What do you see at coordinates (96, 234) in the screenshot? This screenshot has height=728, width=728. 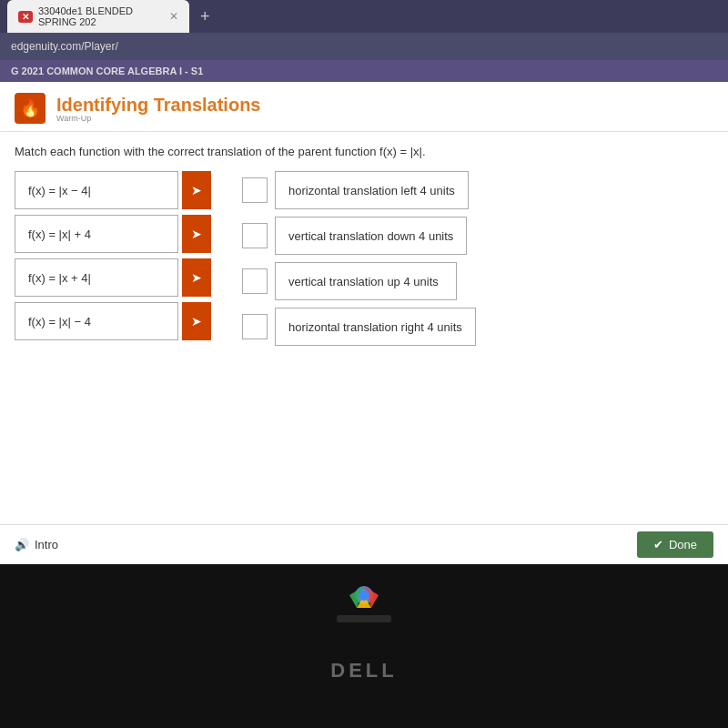 I see `function-box-2: f(x) = |x| + 4` at bounding box center [96, 234].